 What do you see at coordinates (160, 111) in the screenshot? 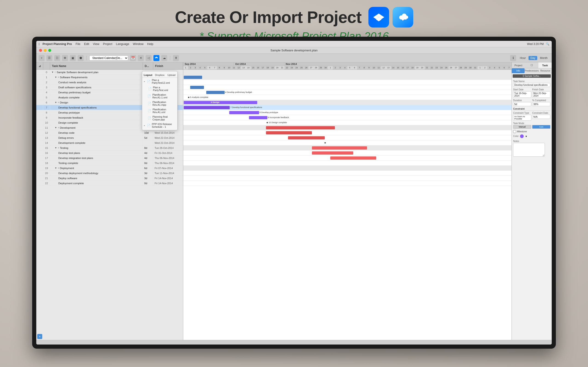
I see `list-item: 📄 Planification Rev.A1.xml` at bounding box center [160, 111].